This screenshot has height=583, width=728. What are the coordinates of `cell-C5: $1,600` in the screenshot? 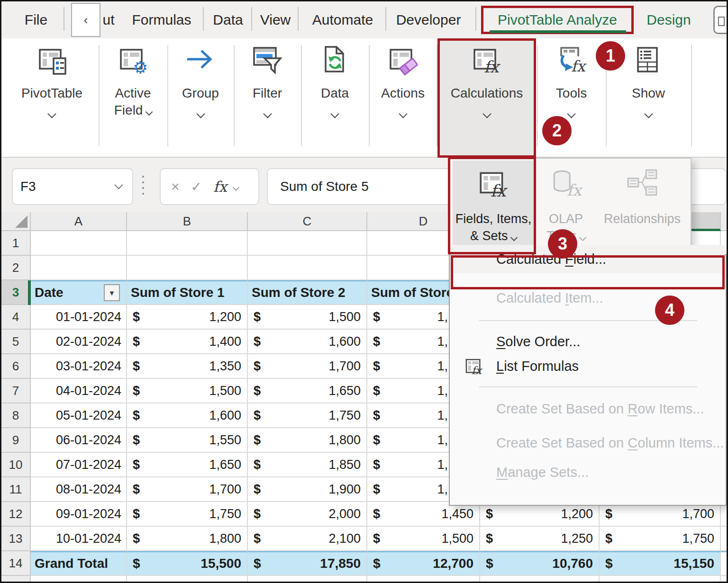 It's located at (308, 342).